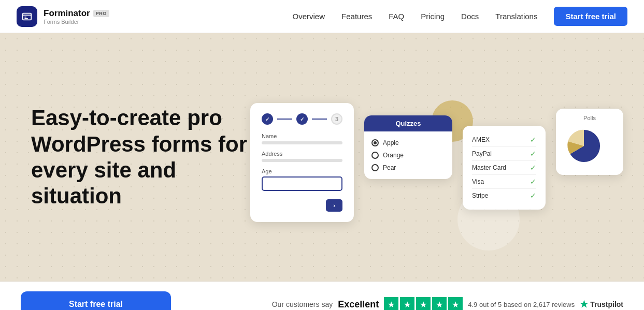 The width and height of the screenshot is (644, 310). What do you see at coordinates (602, 304) in the screenshot?
I see `trustpilot-logo: ★ Trustpilot` at bounding box center [602, 304].